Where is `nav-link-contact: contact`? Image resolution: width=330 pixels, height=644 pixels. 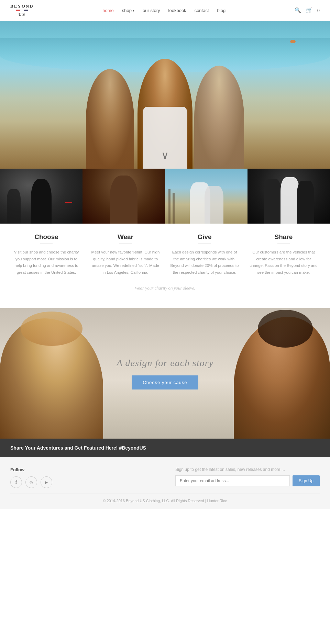 nav-link-contact: contact is located at coordinates (202, 10).